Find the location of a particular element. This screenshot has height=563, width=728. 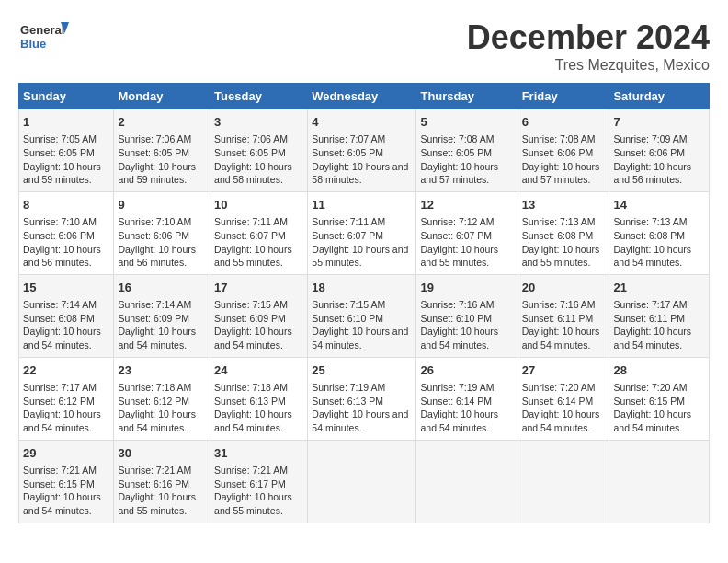

table-row: 24Sunrise: 7:18 AMSunset: 6:13 PMDayligh… is located at coordinates (259, 398).